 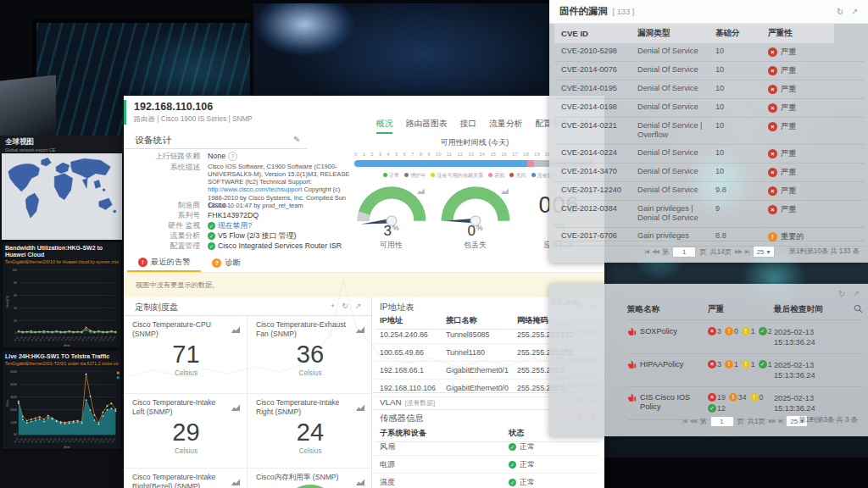 I want to click on ok-icon, so click(x=763, y=364).